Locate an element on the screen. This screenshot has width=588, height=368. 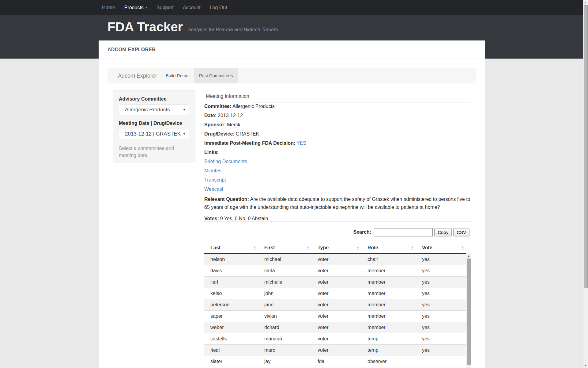
table-cell: slater is located at coordinates (231, 361).